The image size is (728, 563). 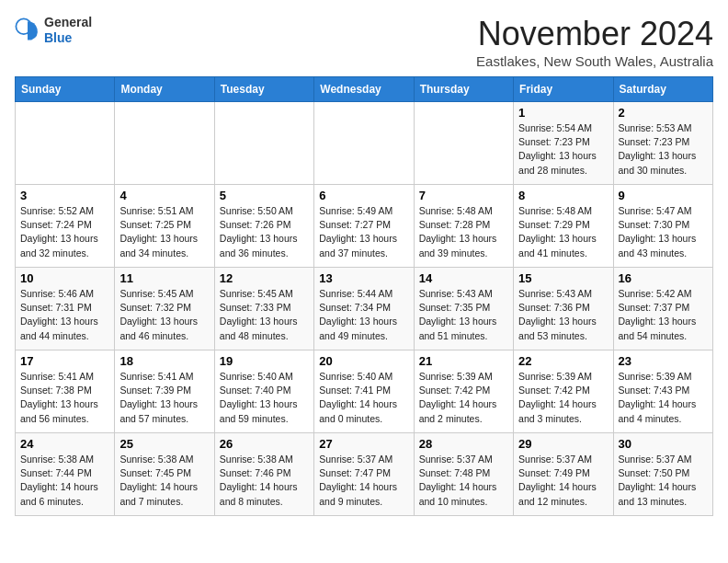 I want to click on day-info: Sunrise: 5:45 AMSunset: 7:32 PMDaylight:…, so click(x=164, y=315).